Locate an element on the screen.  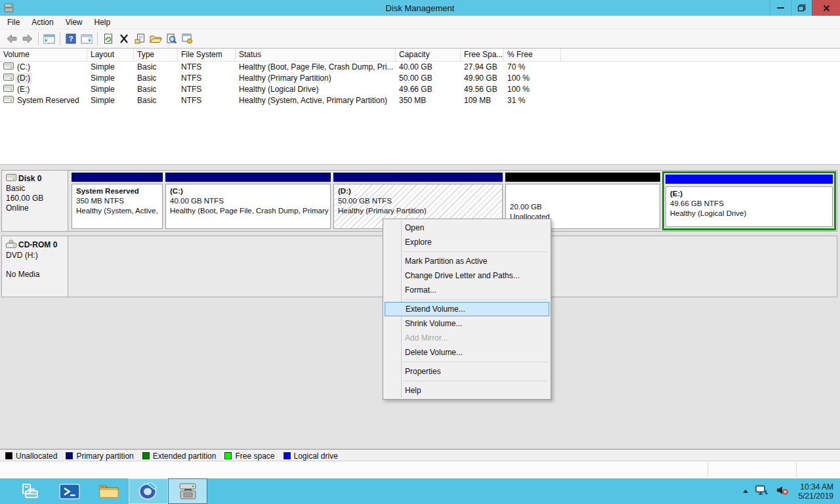
volume-name: (C:) is located at coordinates (24, 67).